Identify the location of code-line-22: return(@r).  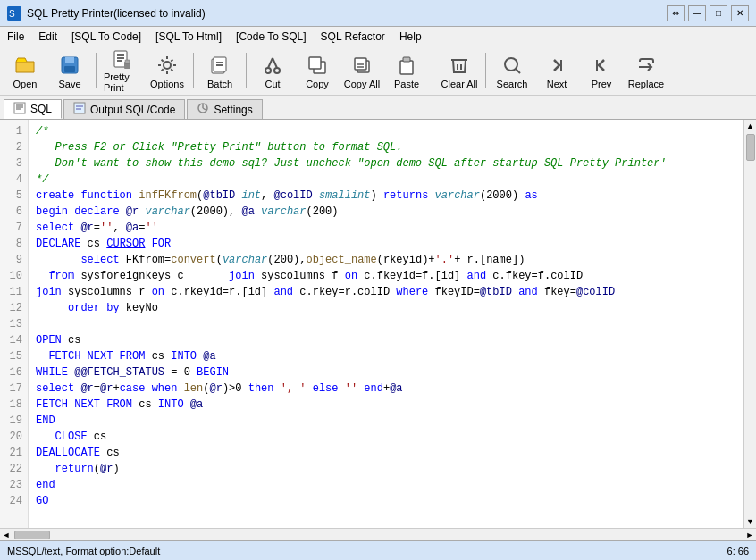
(386, 469).